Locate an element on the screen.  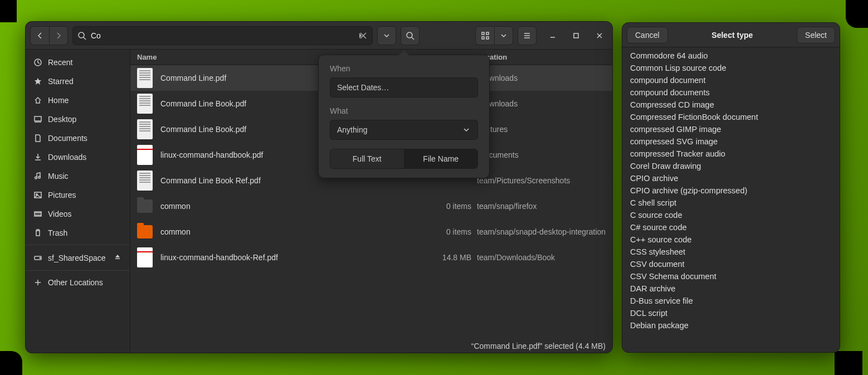
sidebar-item-starred: Starred is located at coordinates (78, 81).